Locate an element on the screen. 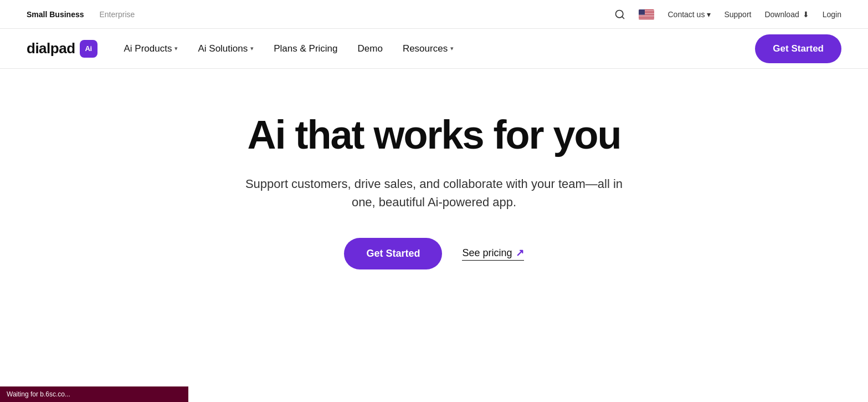 Image resolution: width=868 pixels, height=402 pixels. hero-subtitle: Support customers, drive sales, and coll… is located at coordinates (434, 193).